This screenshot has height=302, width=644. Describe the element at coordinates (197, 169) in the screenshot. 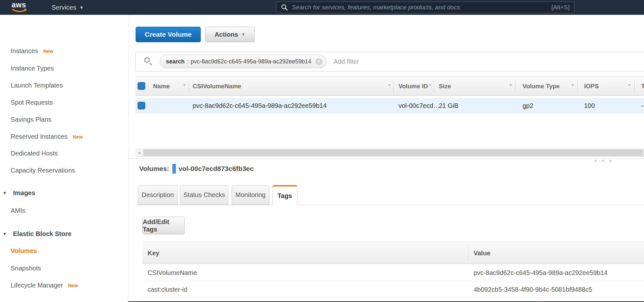

I see `detail-panel-title: Volumes: vol-00c7ecd873c6fb3ec` at that location.